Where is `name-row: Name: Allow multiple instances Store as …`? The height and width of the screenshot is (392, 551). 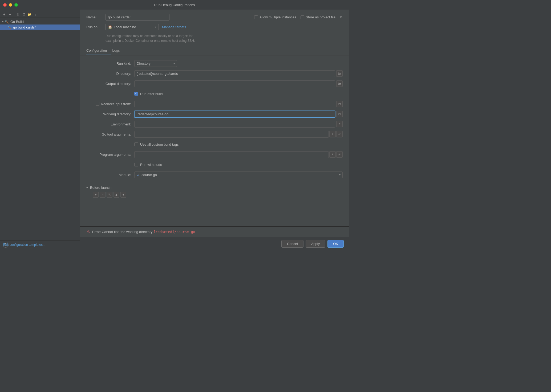 name-row: Name: Allow multiple instances Store as … is located at coordinates (214, 17).